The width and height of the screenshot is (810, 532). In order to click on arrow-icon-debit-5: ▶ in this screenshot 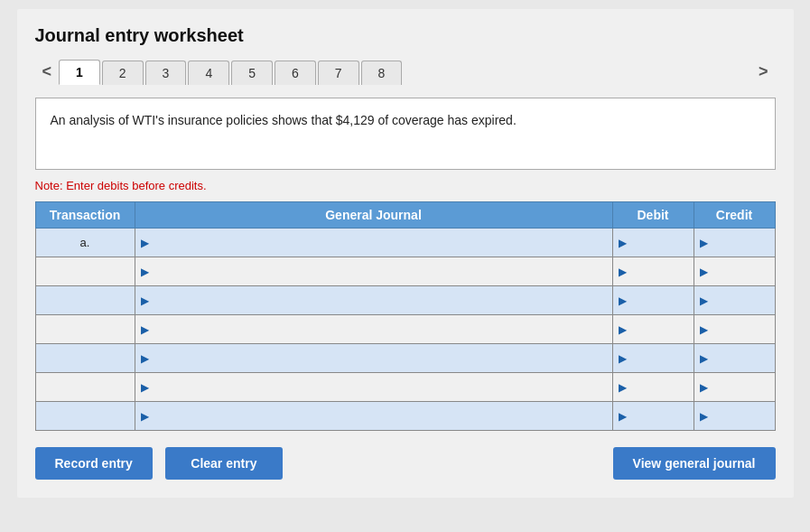, I will do `click(623, 387)`.